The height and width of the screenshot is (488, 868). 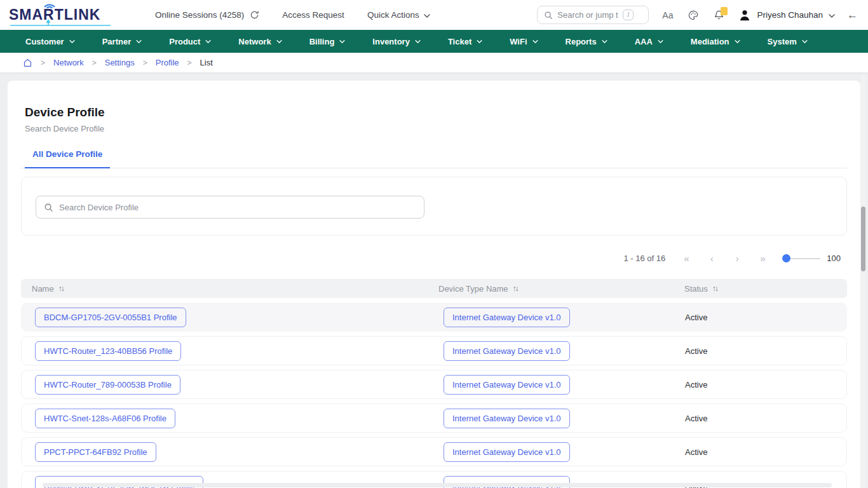 What do you see at coordinates (207, 15) in the screenshot?
I see `online-sessions: Online Sessions (4258)` at bounding box center [207, 15].